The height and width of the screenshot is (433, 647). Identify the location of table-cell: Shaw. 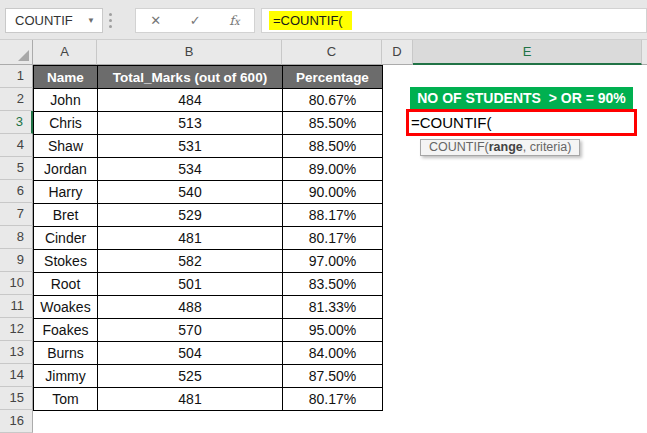
(66, 146).